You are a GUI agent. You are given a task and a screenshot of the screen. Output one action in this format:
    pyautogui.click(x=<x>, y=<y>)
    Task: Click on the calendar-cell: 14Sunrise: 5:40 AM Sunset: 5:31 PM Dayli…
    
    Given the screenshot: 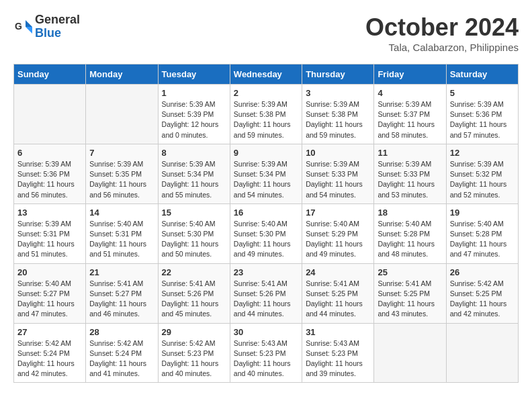 What is the action you would take?
    pyautogui.click(x=122, y=234)
    